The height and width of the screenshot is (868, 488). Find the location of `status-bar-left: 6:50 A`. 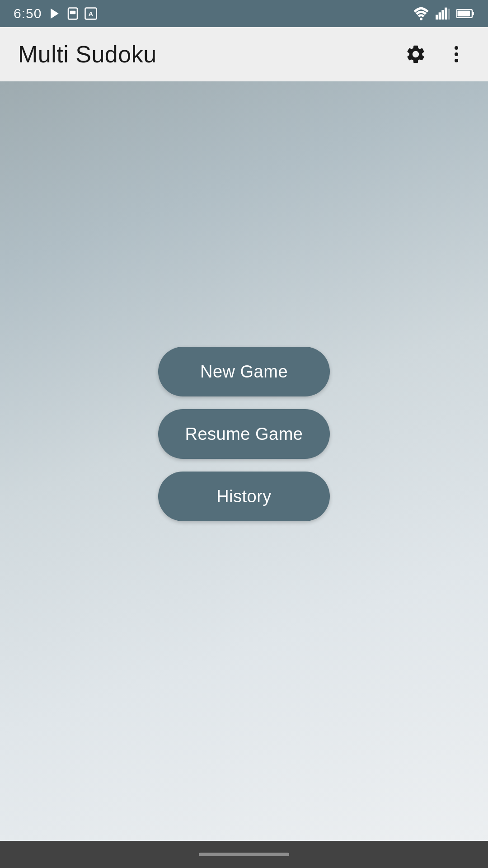

status-bar-left: 6:50 A is located at coordinates (56, 14).